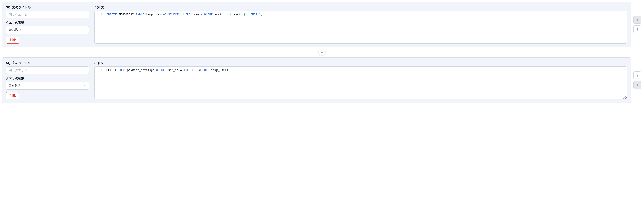 The height and width of the screenshot is (213, 644). I want to click on querytype-field-group: クエリの種類 書き込み ﹀, so click(48, 83).